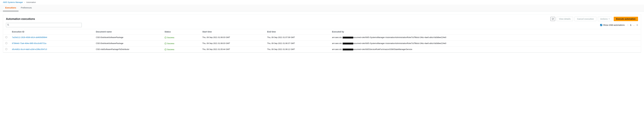  I want to click on actions-label: Actions, so click(604, 19).